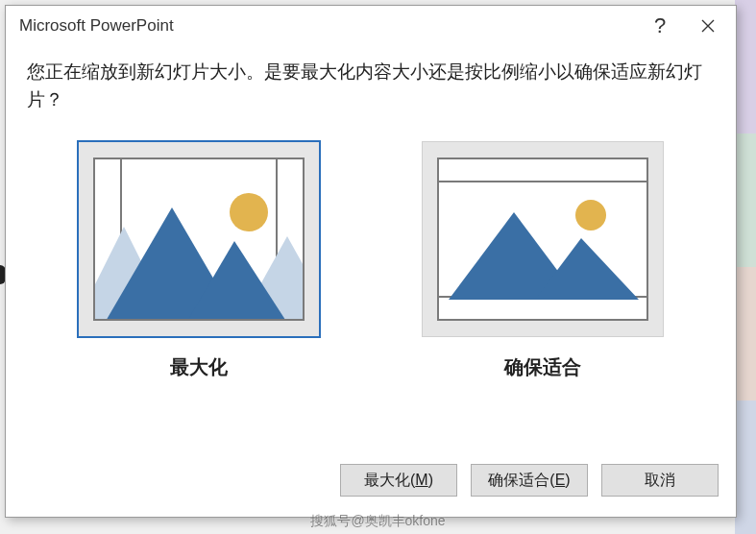 This screenshot has width=756, height=534. Describe the element at coordinates (660, 26) in the screenshot. I see `help-icon: ?` at that location.